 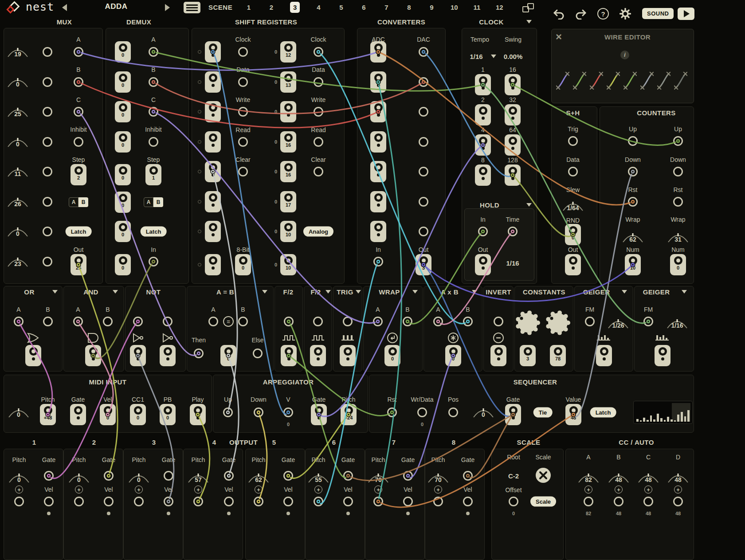 I want to click on counter2-up-jack, so click(x=678, y=141).